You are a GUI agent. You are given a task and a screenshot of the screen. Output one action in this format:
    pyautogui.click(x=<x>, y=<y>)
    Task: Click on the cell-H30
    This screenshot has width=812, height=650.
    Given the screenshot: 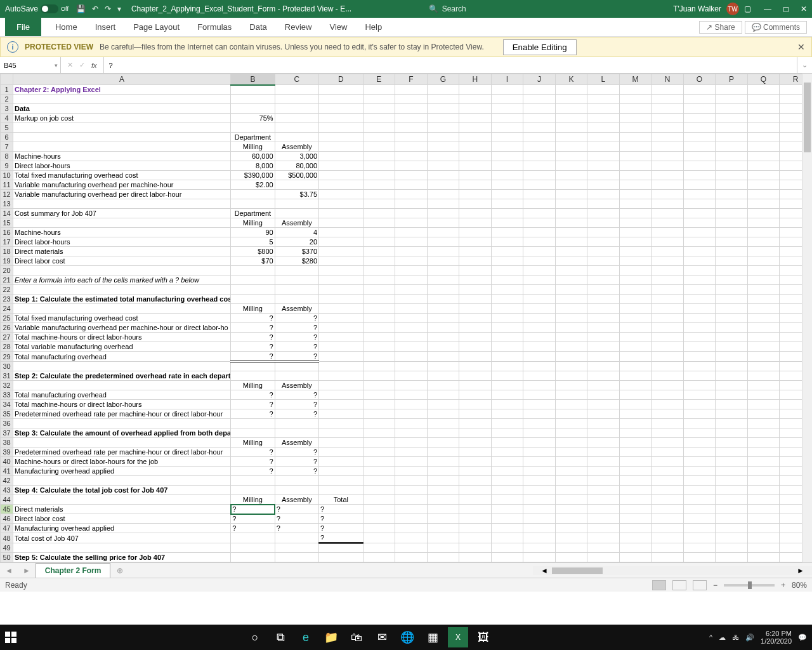 What is the action you would take?
    pyautogui.click(x=476, y=367)
    